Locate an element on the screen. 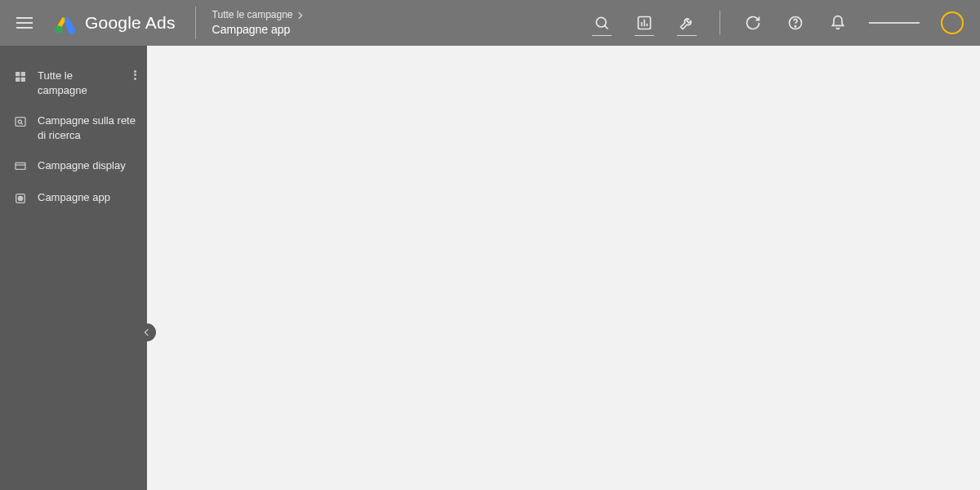 The height and width of the screenshot is (490, 980). sidebar-item-label: Campagne app is located at coordinates (89, 198).